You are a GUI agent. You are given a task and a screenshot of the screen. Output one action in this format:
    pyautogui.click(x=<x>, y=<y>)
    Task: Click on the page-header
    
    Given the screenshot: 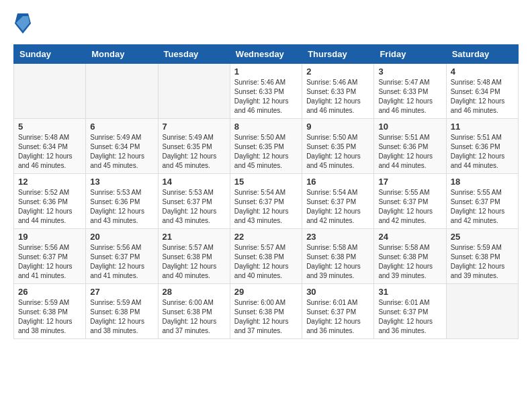 What is the action you would take?
    pyautogui.click(x=266, y=24)
    